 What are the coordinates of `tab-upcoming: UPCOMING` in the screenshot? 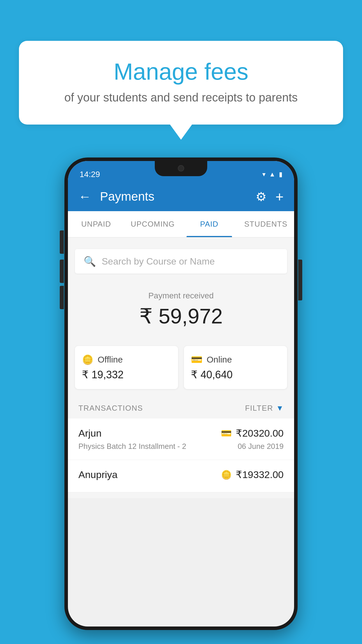 It's located at (153, 224).